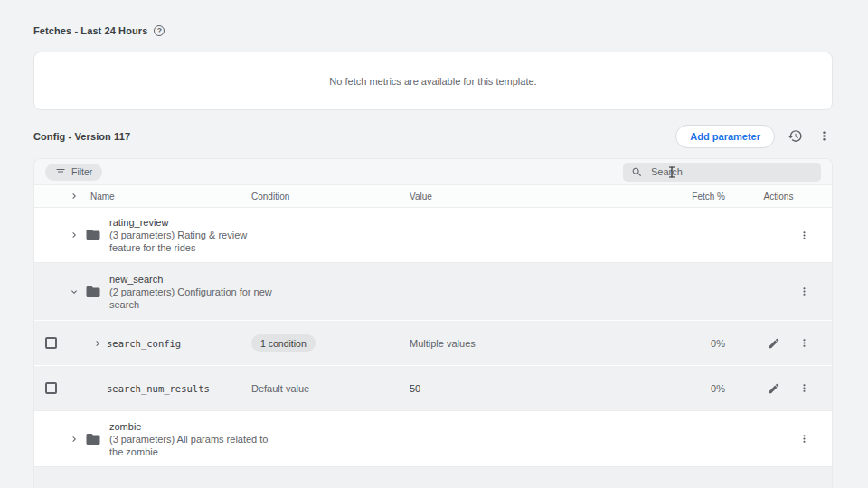 This screenshot has height=488, width=868. I want to click on group-row-zombie: zombie (3 parameters) All params related…, so click(433, 438).